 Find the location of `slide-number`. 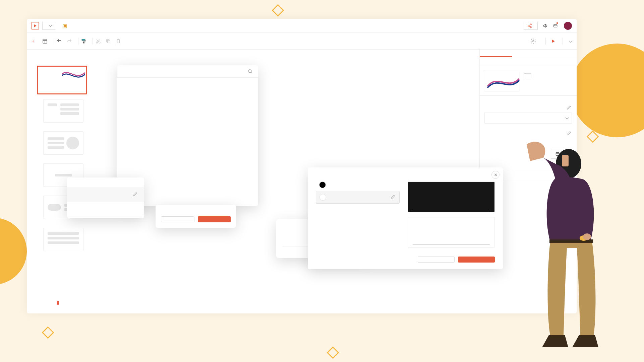

slide-number is located at coordinates (33, 80).